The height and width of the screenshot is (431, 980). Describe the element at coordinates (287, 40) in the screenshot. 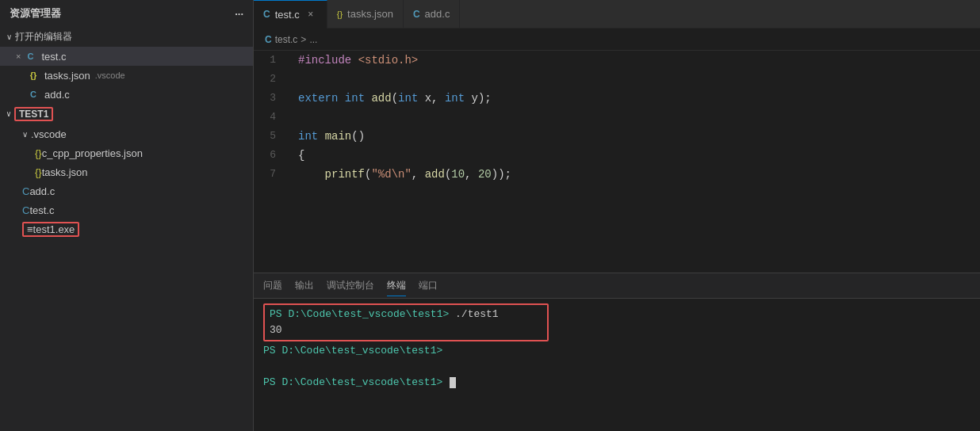

I see `breadcrumb-filename: test.c` at that location.